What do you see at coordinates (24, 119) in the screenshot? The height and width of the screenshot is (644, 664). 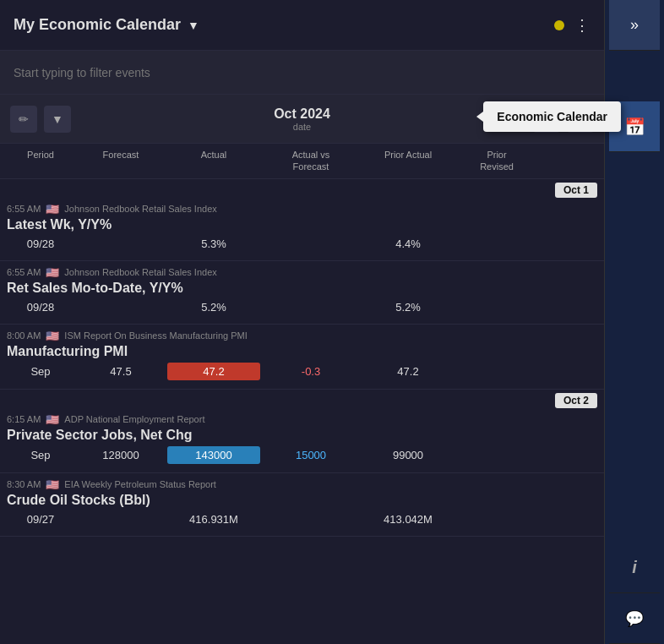 I see `edit-icon: ✏` at bounding box center [24, 119].